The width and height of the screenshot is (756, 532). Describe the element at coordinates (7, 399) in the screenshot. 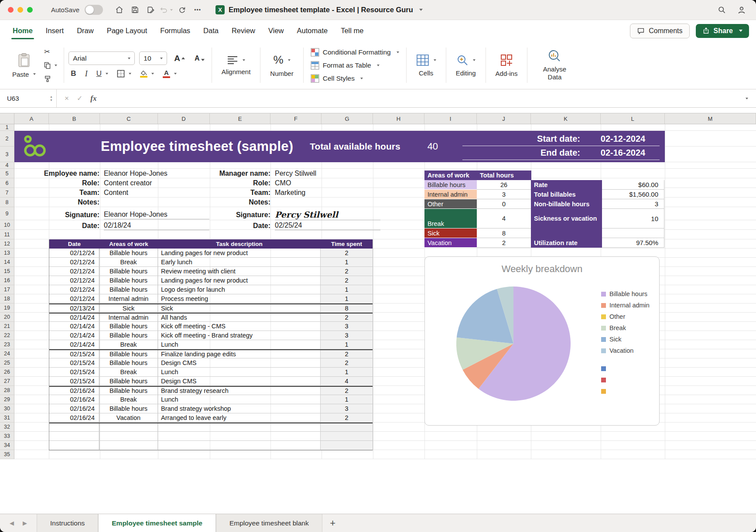

I see `row-header: 29` at that location.